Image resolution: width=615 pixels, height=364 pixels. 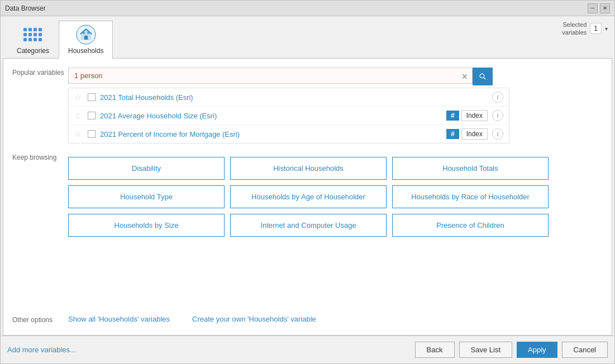 What do you see at coordinates (86, 35) in the screenshot?
I see `households-tab-icon` at bounding box center [86, 35].